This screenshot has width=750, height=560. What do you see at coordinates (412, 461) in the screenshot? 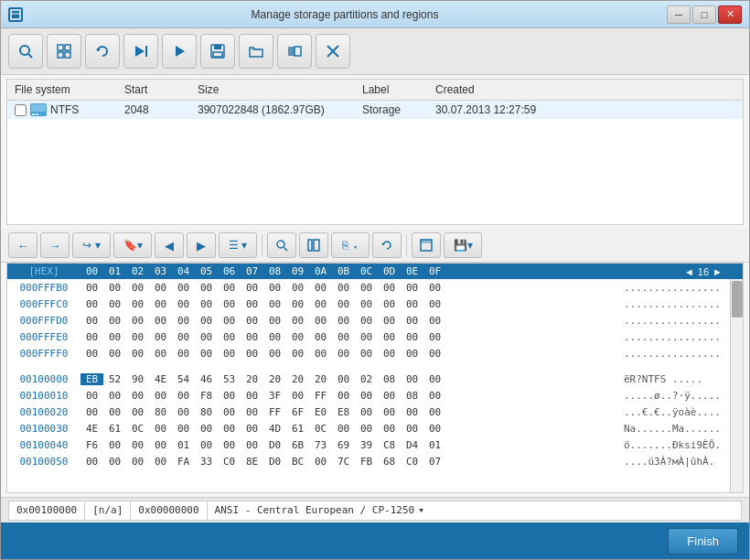
I see `hex-byte: C0` at bounding box center [412, 461].